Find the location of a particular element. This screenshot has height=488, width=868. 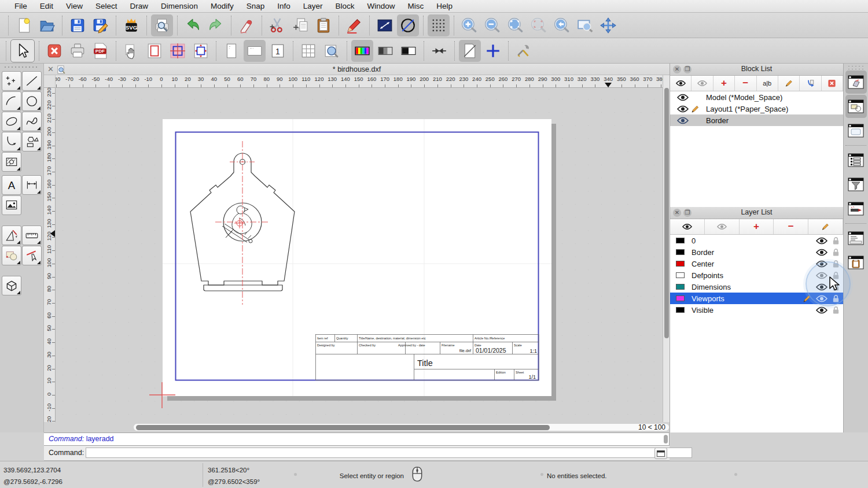

menu-view: View is located at coordinates (74, 6).